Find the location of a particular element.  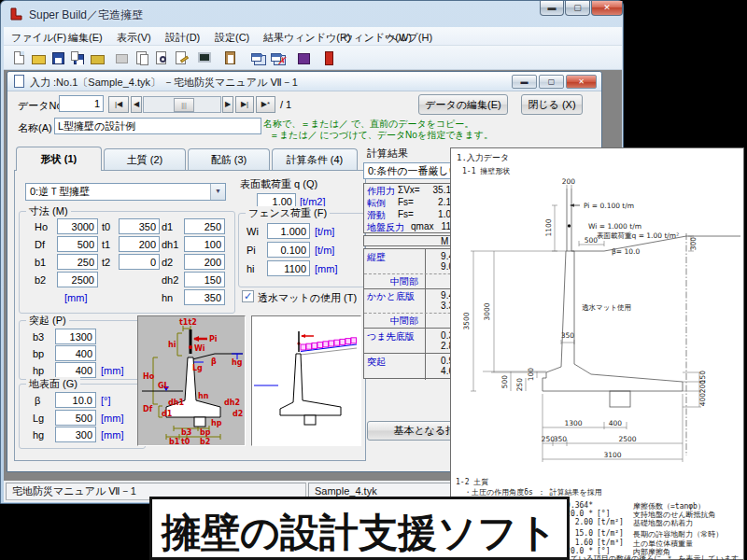

ground-Lg-input is located at coordinates (76, 418).